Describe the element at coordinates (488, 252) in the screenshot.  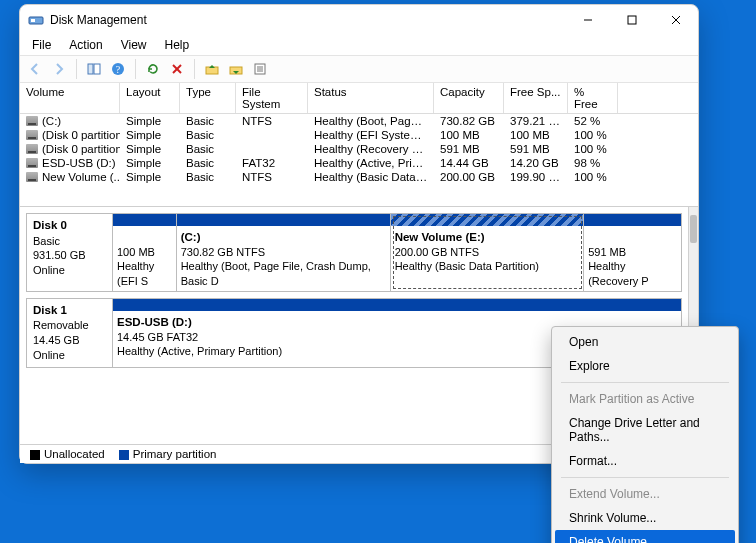
I see `partition: New Volume (E:)200.00 GB NTFSHealthy (Ba…` at that location.